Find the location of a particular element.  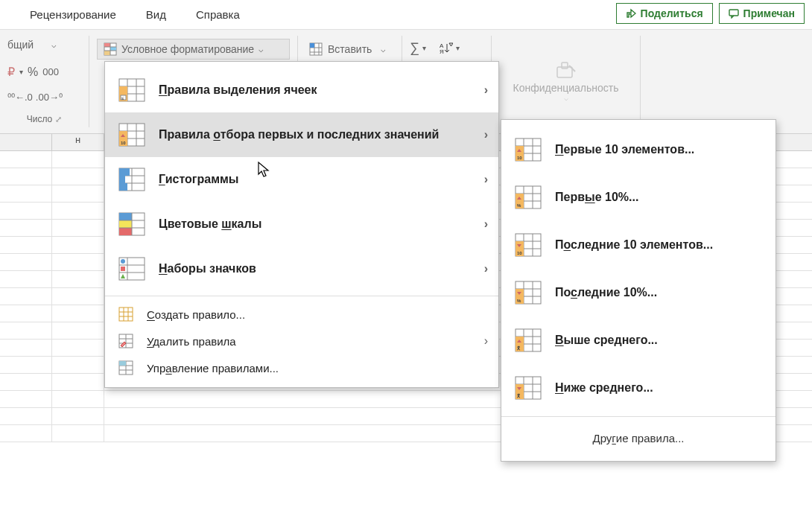

submenu-more-rules: Другие правила... is located at coordinates (638, 438).